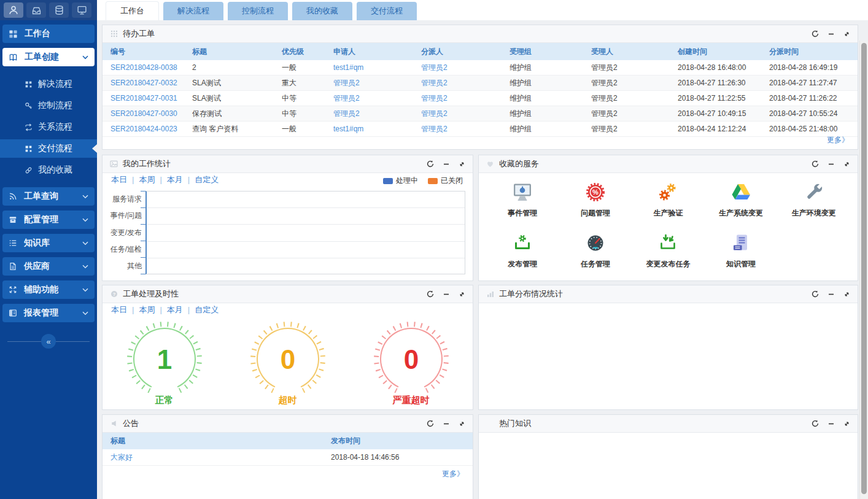 Image resolution: width=868 pixels, height=499 pixels. I want to click on sidebar-collapse-button: «, so click(48, 341).